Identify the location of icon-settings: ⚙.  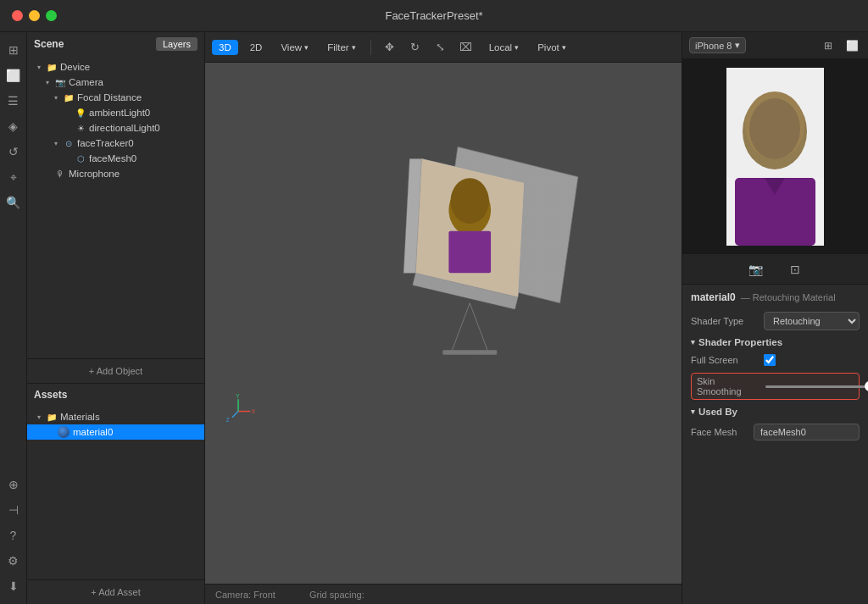
(14, 561).